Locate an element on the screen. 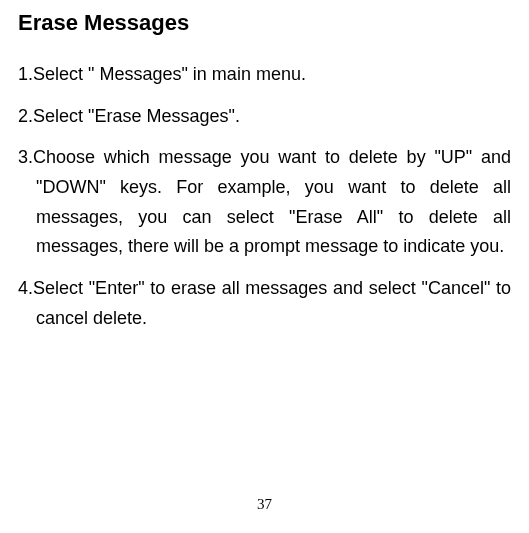 The image size is (529, 533). step-text: Select " Messages" in main menu. is located at coordinates (170, 74).